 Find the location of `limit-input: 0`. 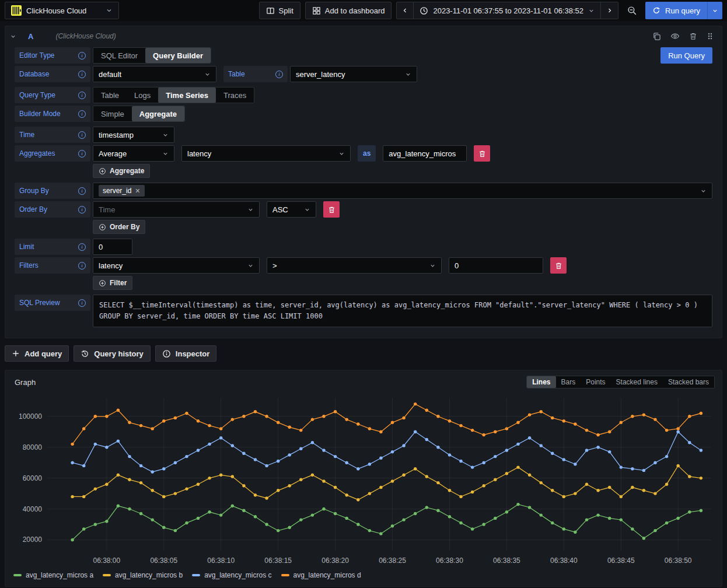

limit-input: 0 is located at coordinates (113, 247).